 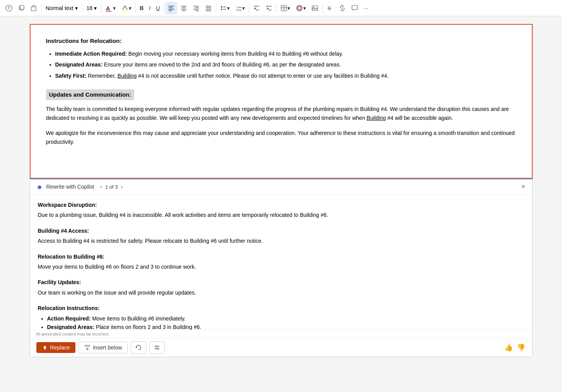 I want to click on insert-table-button: ▾, so click(x=285, y=8).